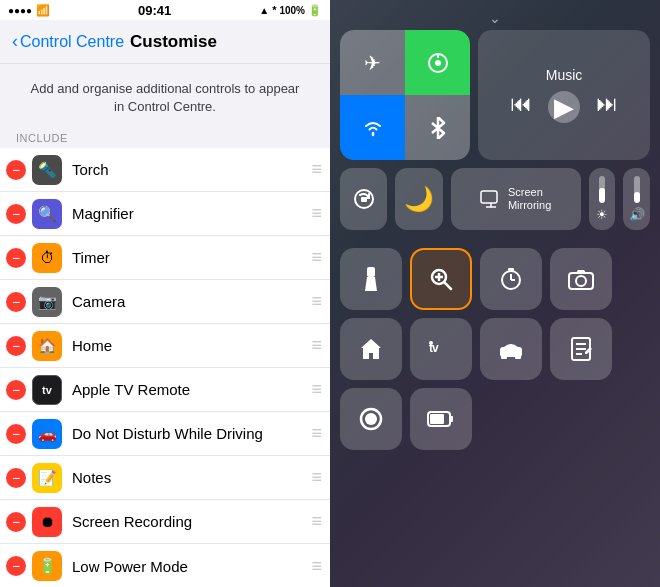 The height and width of the screenshot is (587, 660). Describe the element at coordinates (16, 170) in the screenshot. I see `remove-torch-button: −` at that location.